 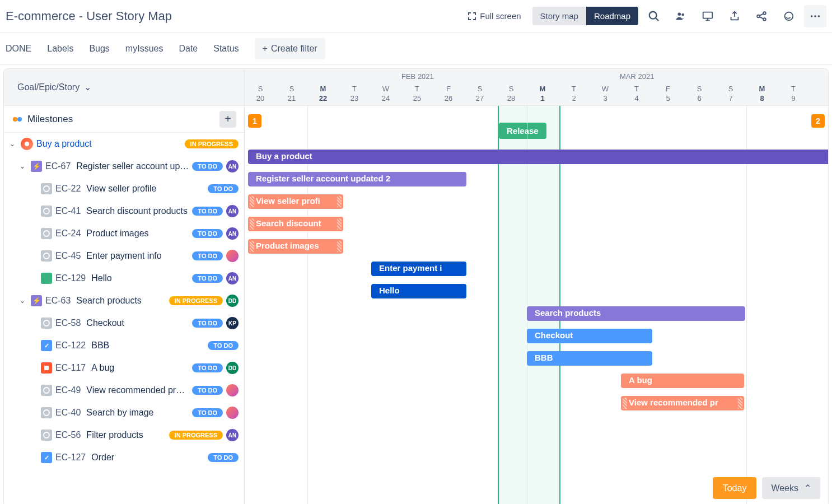 I want to click on story-map-tab: Story map, so click(x=559, y=16).